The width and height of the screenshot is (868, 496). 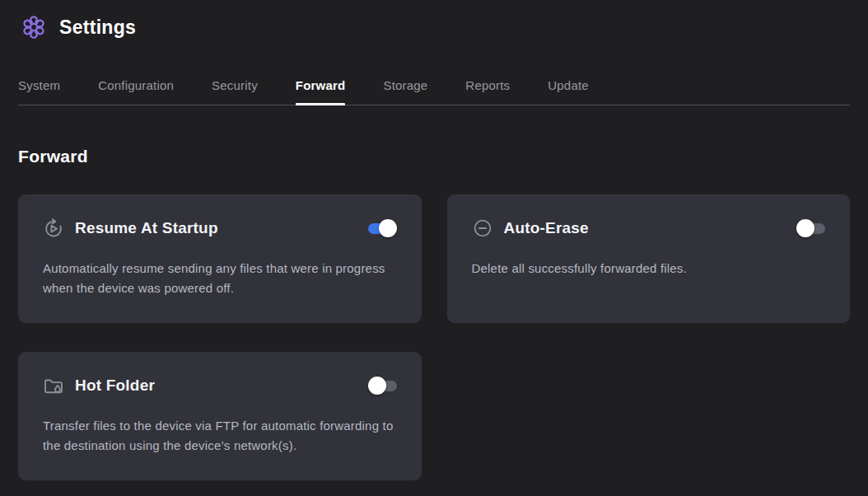 What do you see at coordinates (54, 386) in the screenshot?
I see `hot-folder-icon` at bounding box center [54, 386].